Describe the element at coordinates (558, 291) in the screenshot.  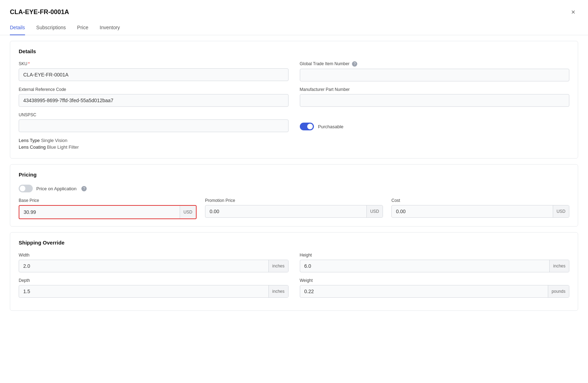
I see `weight-unit: pounds` at that location.